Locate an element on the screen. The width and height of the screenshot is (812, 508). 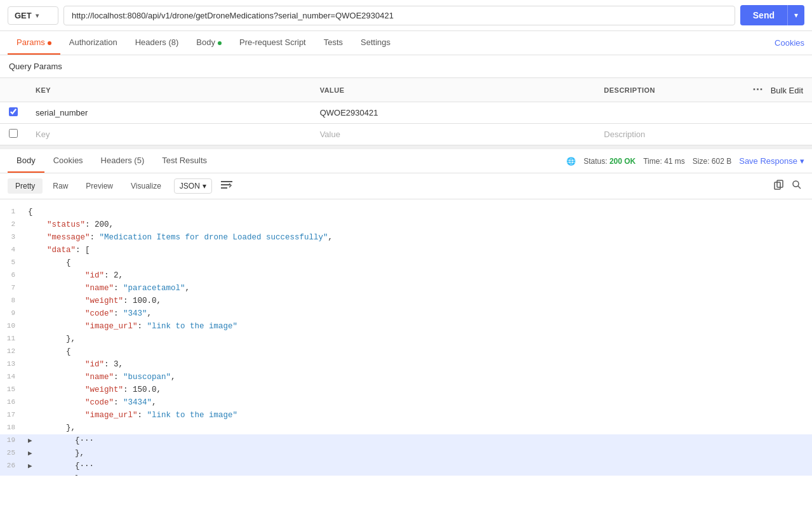
line-number: 19 is located at coordinates (13, 441).